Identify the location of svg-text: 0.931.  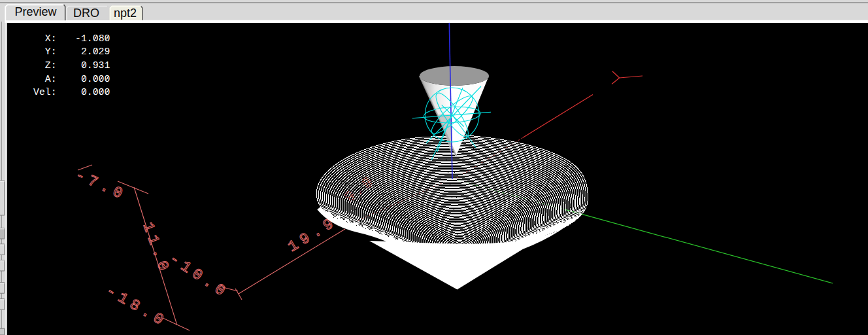
(95, 65).